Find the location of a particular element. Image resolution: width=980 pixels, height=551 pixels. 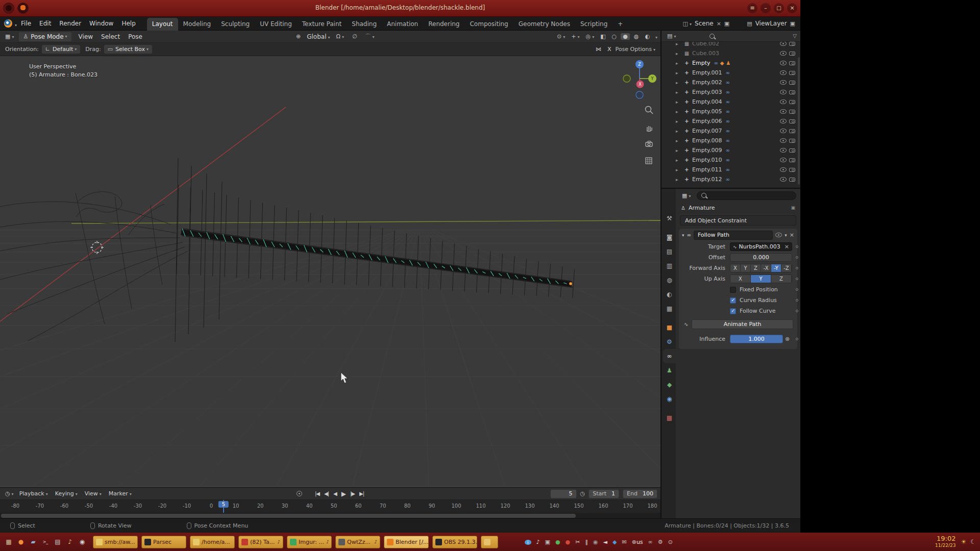

constraint-name-field: Follow Path is located at coordinates (733, 235).